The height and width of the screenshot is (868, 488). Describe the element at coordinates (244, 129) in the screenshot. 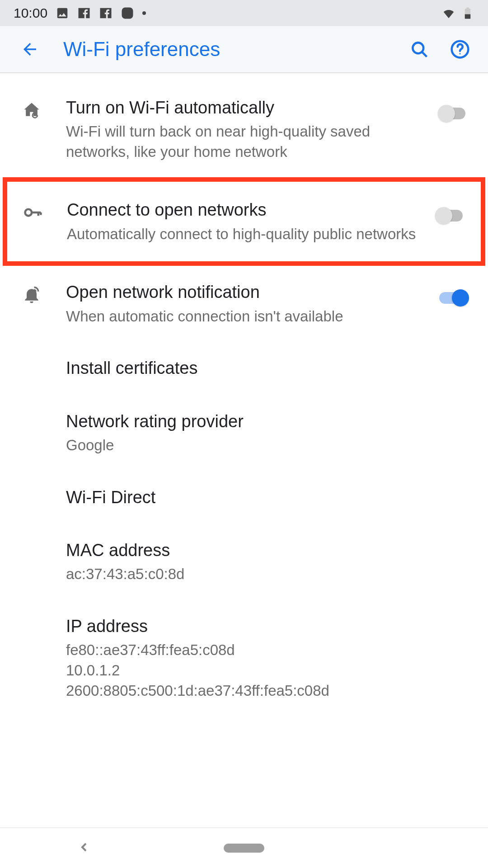

I see `setting-auto-wifi: Turn on Wi‑Fi automatically Wi‑Fi will t…` at that location.